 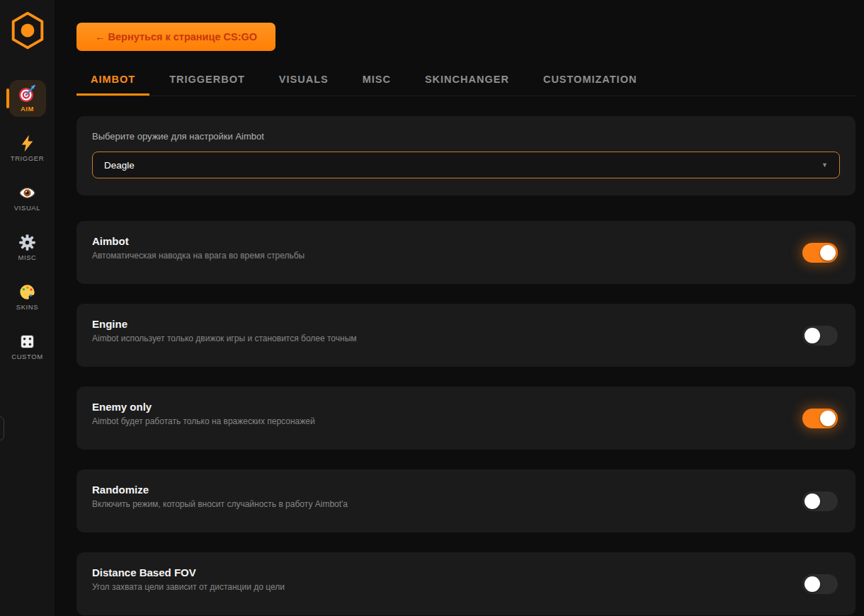 I want to click on tab-customization: CUSTOMIZATION, so click(x=590, y=81).